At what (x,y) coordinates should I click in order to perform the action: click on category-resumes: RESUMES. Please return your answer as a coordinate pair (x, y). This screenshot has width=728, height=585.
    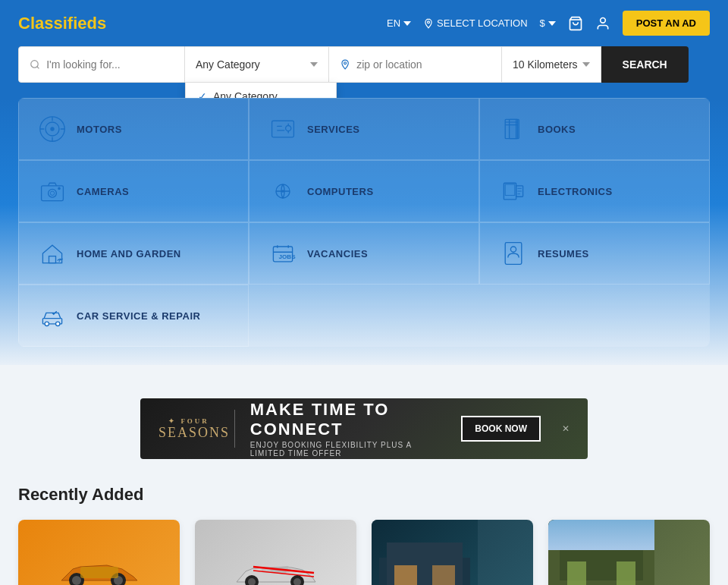
    Looking at the image, I should click on (595, 253).